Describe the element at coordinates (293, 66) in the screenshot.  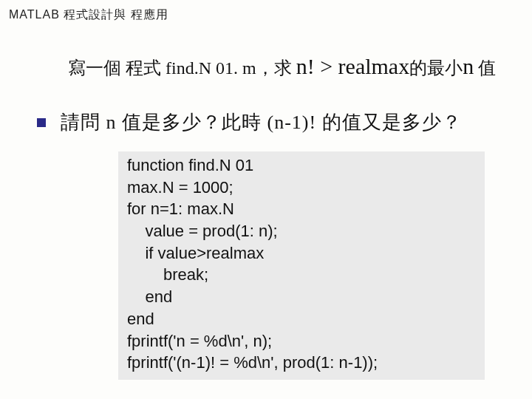
I see `prompt-line-1: 寫一個 程式 find.N 01. m，求 n! > realmax的最小n 值` at that location.